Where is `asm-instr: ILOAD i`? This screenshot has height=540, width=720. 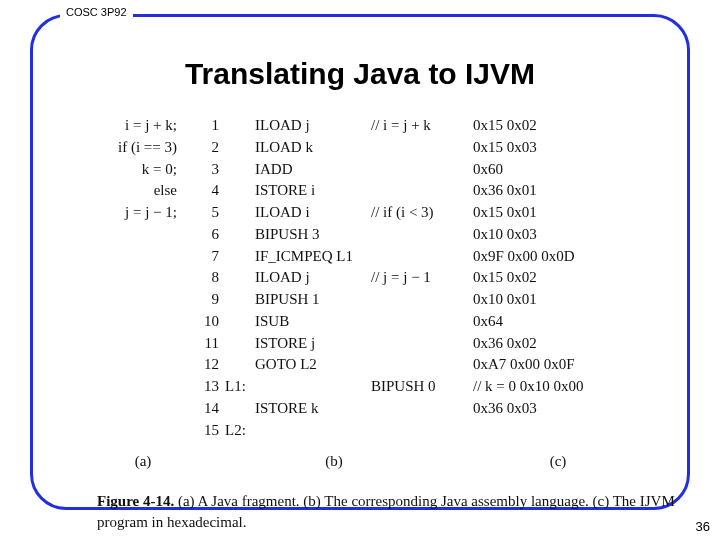
asm-instr: ILOAD i is located at coordinates (313, 213).